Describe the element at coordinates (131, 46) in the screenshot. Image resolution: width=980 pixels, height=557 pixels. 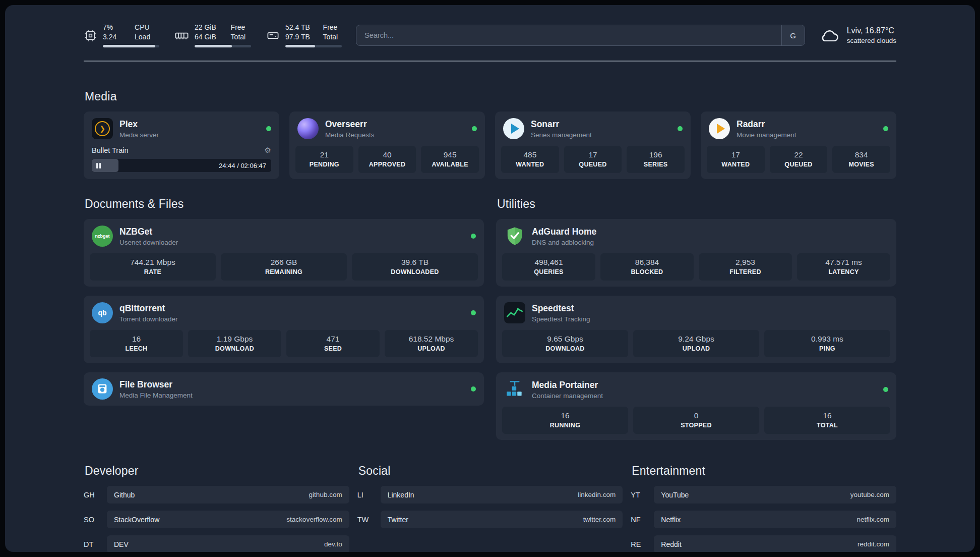
I see `cpu-progress-bar` at that location.